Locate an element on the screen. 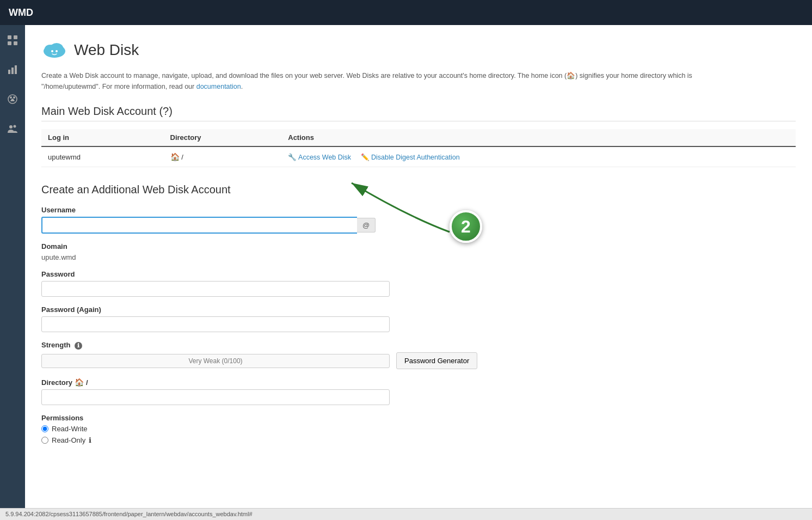 Image resolution: width=812 pixels, height=520 pixels. username-input is located at coordinates (199, 225).